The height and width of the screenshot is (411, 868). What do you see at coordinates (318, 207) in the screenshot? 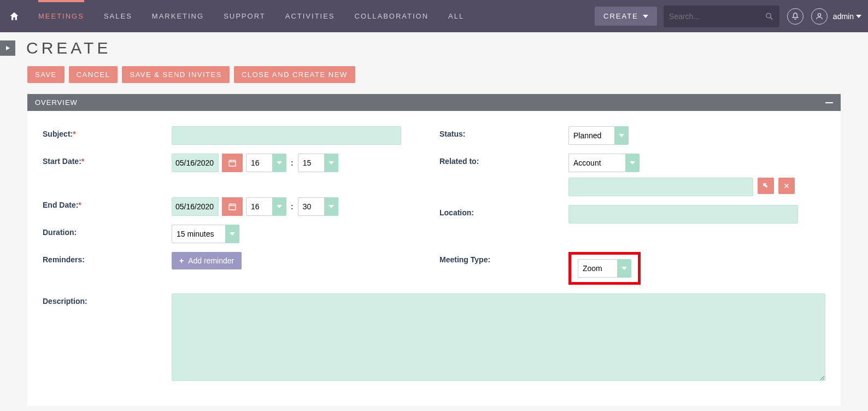
I see `end-min-select` at bounding box center [318, 207].